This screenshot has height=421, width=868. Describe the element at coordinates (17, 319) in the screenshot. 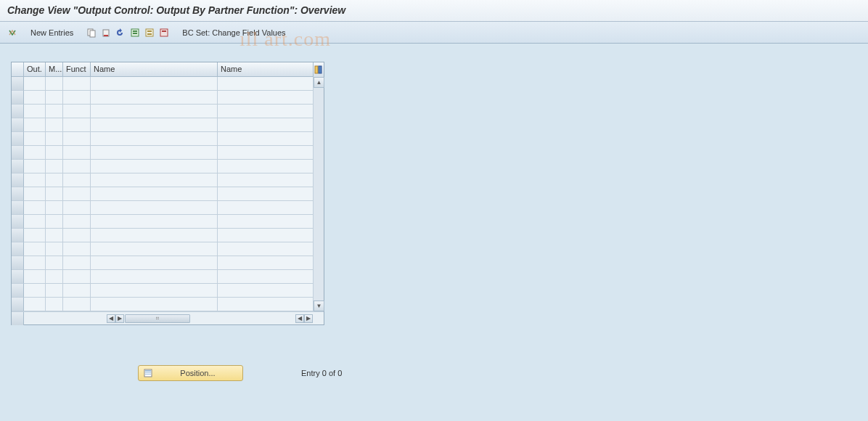

I see `footer-selector` at that location.